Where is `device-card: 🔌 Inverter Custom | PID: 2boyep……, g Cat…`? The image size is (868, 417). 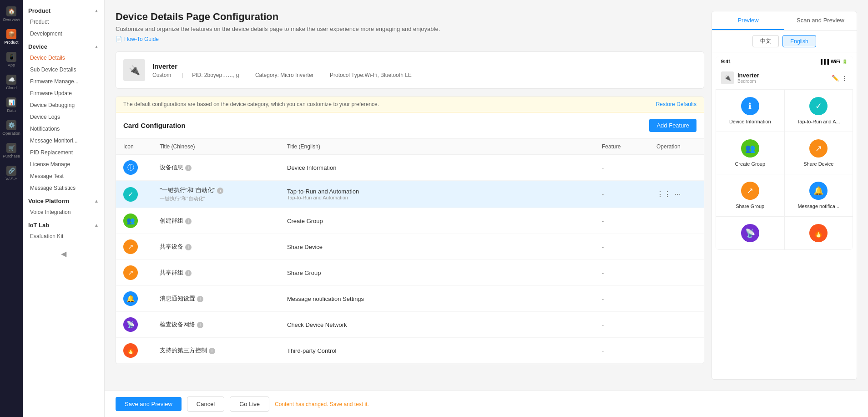
device-card: 🔌 Inverter Custom | PID: 2boyep……, g Cat… is located at coordinates (410, 70).